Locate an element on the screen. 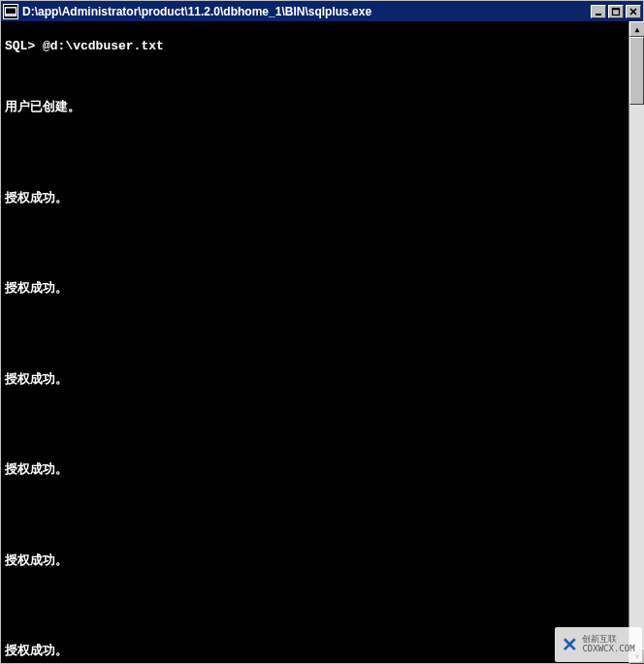 This screenshot has height=664, width=644. watermark-url: CDXWCX.COM is located at coordinates (608, 648).